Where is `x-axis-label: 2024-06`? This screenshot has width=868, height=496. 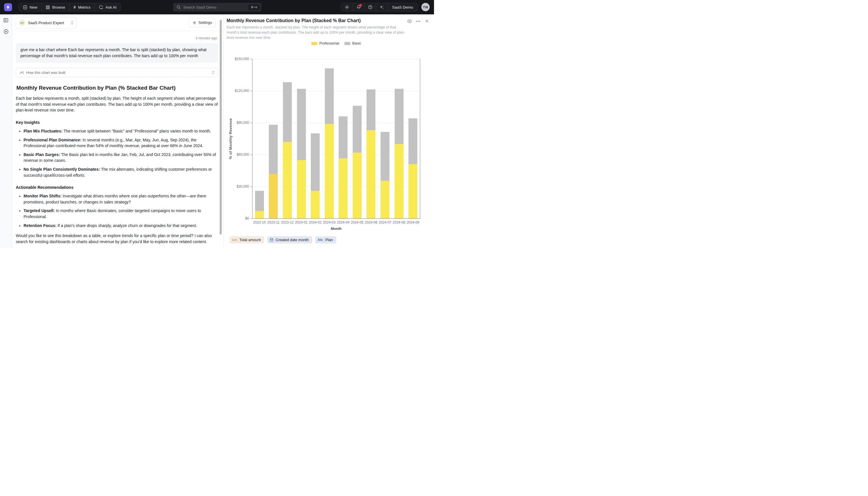
x-axis-label: 2024-06 is located at coordinates (371, 222).